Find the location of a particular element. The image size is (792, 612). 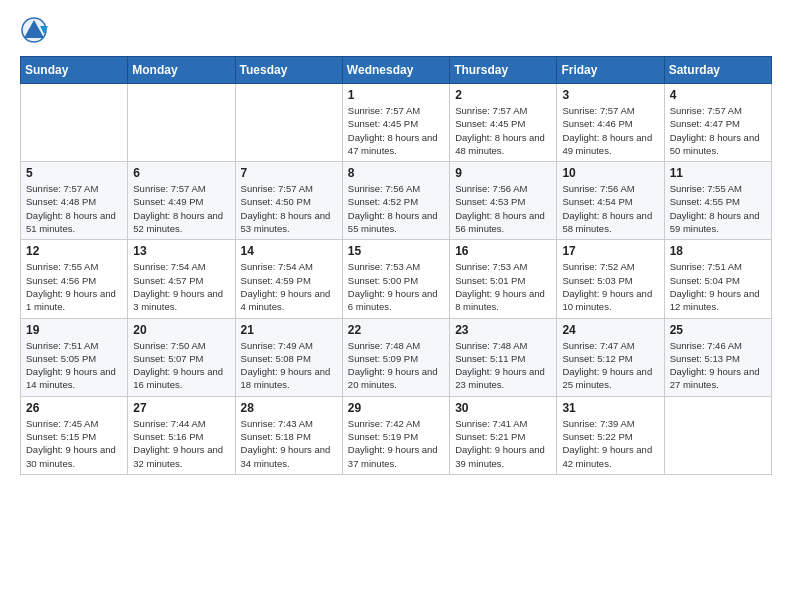

week-row-4: 19Sunrise: 7:51 AM Sunset: 5:05 PM Dayli… is located at coordinates (396, 357).